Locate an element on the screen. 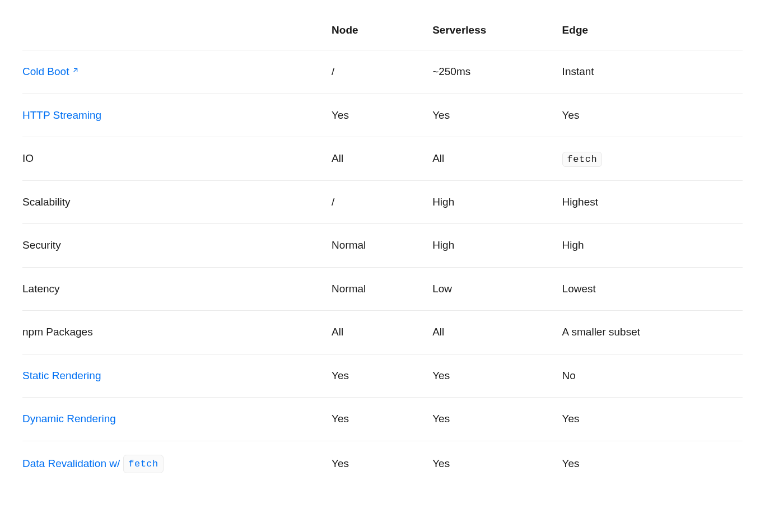 The height and width of the screenshot is (532, 765). row-label-cell: Data Revalidation w/fetch is located at coordinates (174, 464).